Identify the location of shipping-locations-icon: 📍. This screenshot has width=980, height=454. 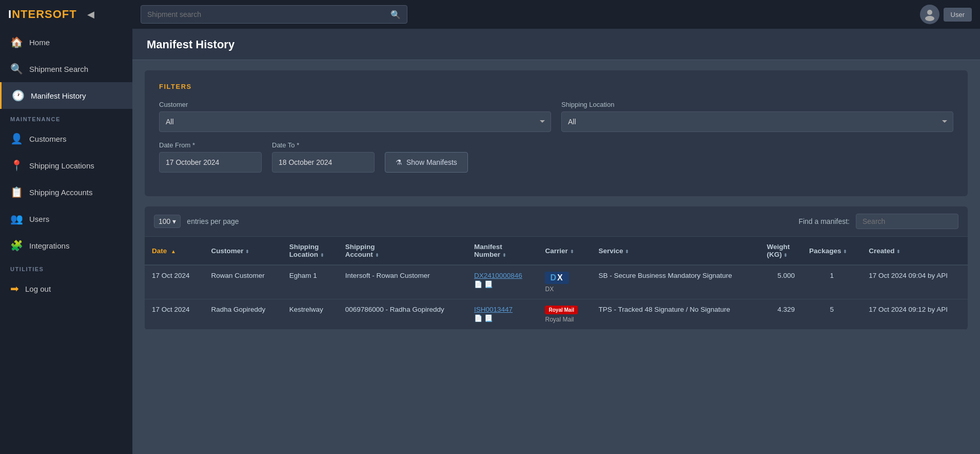
(16, 165).